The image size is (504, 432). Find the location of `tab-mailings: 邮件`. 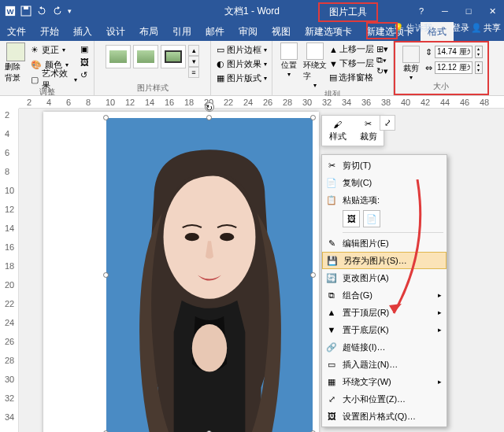

tab-mailings: 邮件 is located at coordinates (215, 31).